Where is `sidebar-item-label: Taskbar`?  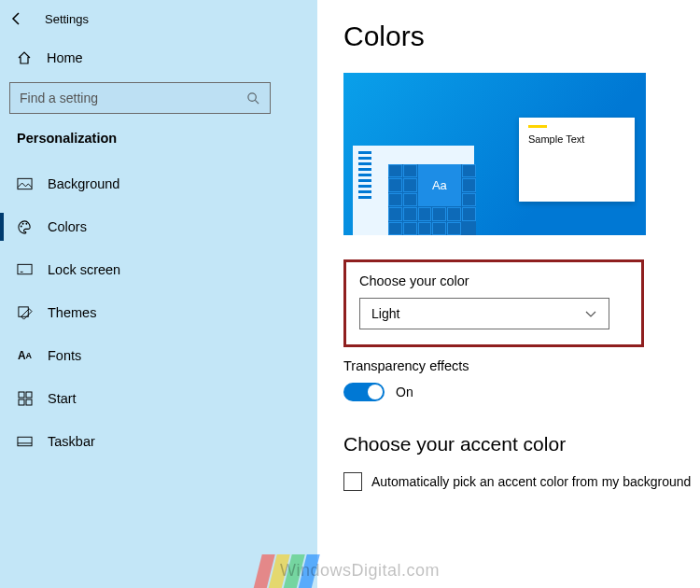 sidebar-item-label: Taskbar is located at coordinates (71, 441).